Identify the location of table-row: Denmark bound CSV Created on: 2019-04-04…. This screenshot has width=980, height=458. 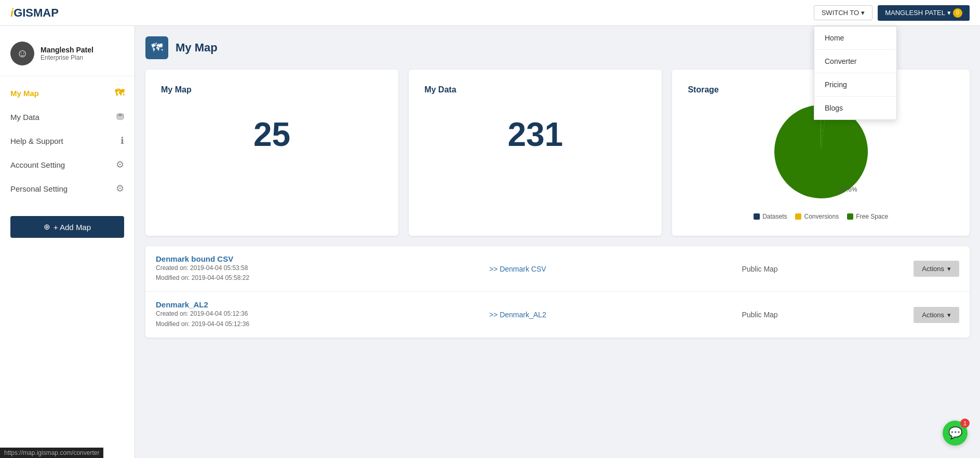
(558, 269).